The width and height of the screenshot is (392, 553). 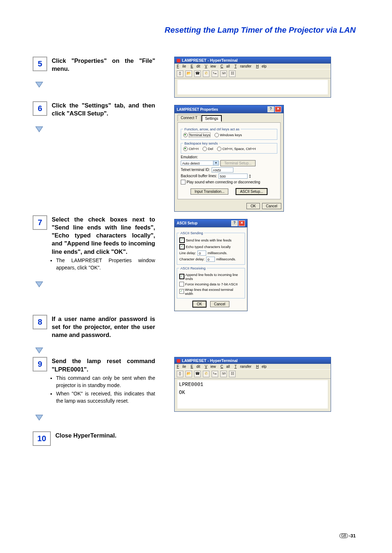 I want to click on input-translation-button: Input Translation..., so click(x=209, y=192).